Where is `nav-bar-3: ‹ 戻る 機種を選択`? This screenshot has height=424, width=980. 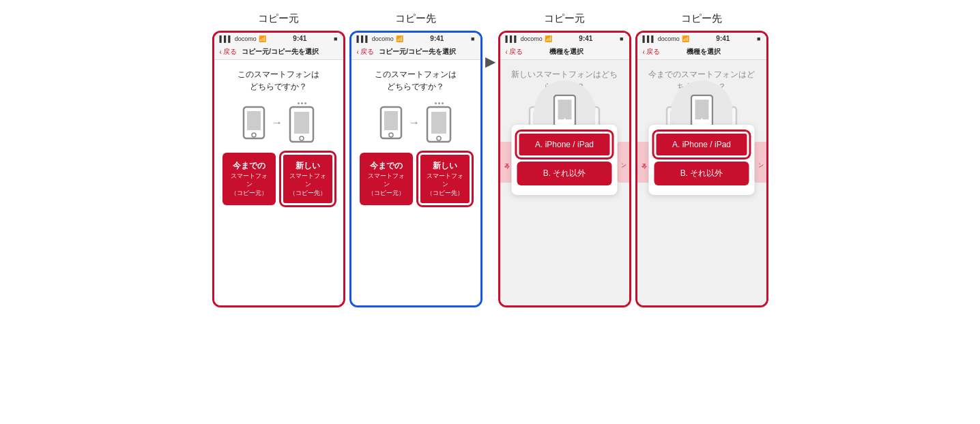 nav-bar-3: ‹ 戻る 機種を選択 is located at coordinates (565, 52).